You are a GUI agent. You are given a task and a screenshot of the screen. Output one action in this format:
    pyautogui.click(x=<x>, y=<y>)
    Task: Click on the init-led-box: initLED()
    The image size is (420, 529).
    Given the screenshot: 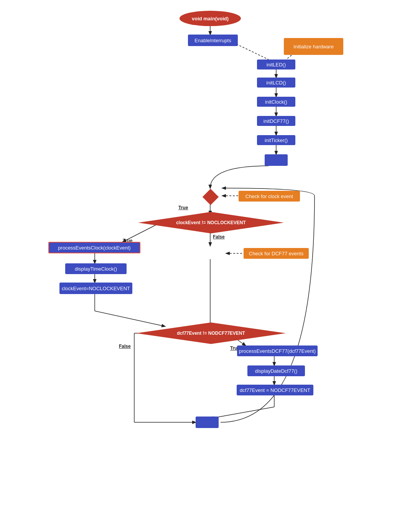 What is the action you would take?
    pyautogui.click(x=276, y=64)
    